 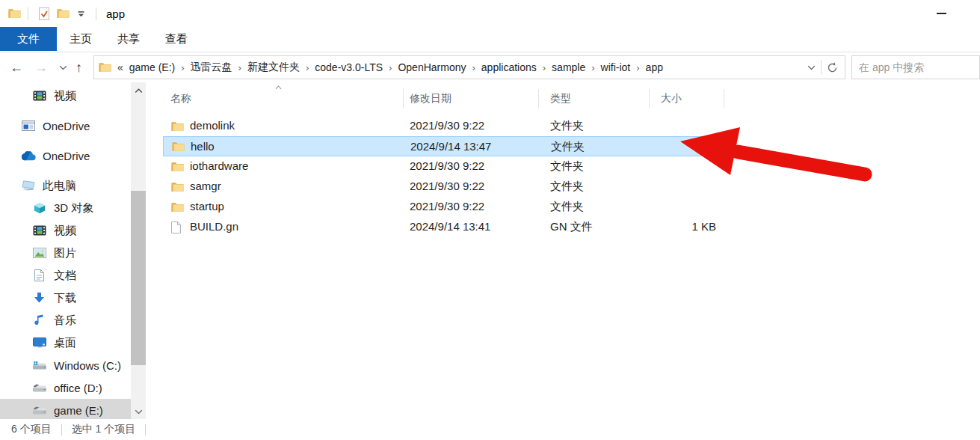 I want to click on sidebar-item-12: office (D:), so click(x=66, y=388).